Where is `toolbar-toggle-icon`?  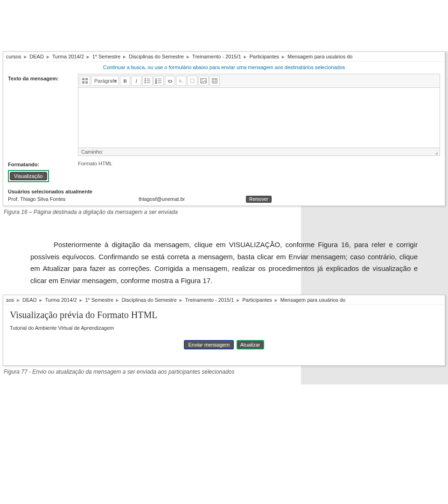
toolbar-toggle-icon is located at coordinates (85, 81).